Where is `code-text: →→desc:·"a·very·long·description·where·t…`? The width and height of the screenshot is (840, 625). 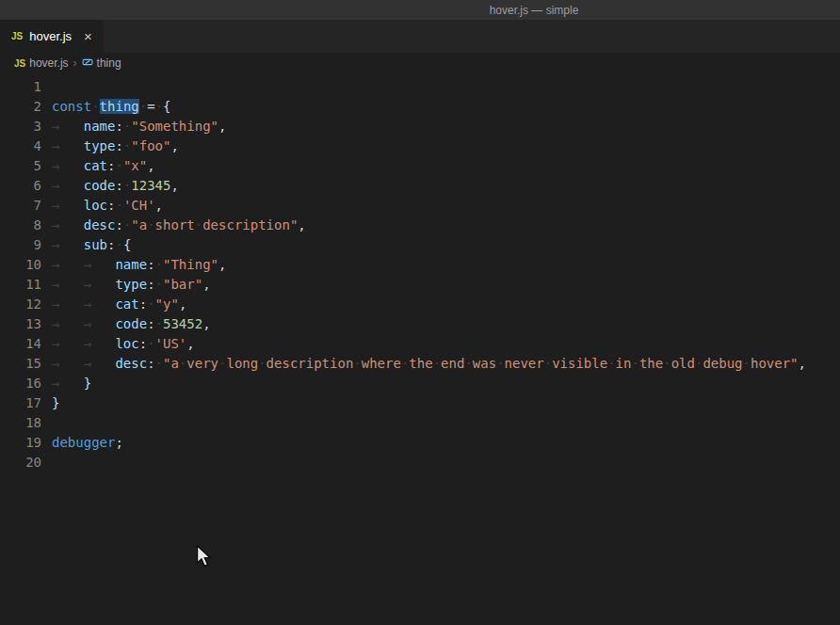
code-text: →→desc:·"a·very·long·description·where·t… is located at coordinates (429, 363).